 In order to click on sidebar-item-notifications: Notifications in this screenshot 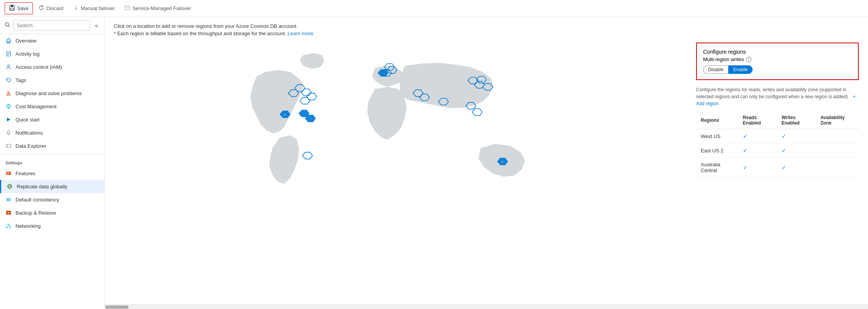, I will do `click(52, 133)`.